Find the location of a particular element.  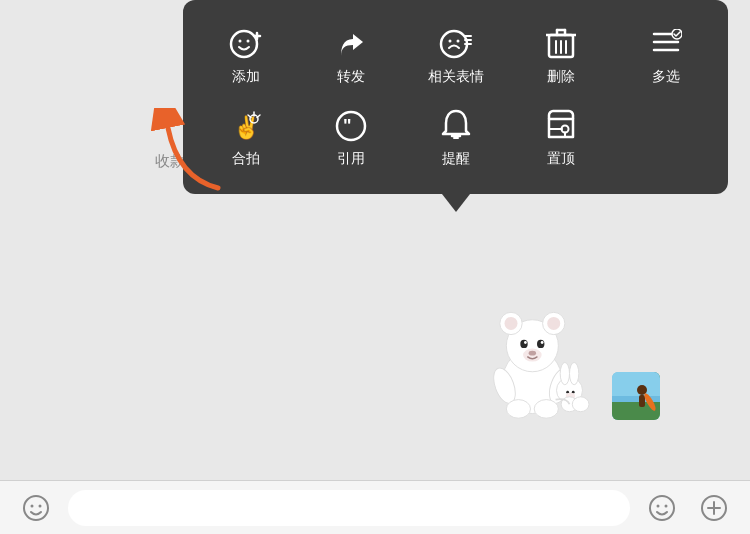

menu-item-delete: 删除 is located at coordinates (561, 56).